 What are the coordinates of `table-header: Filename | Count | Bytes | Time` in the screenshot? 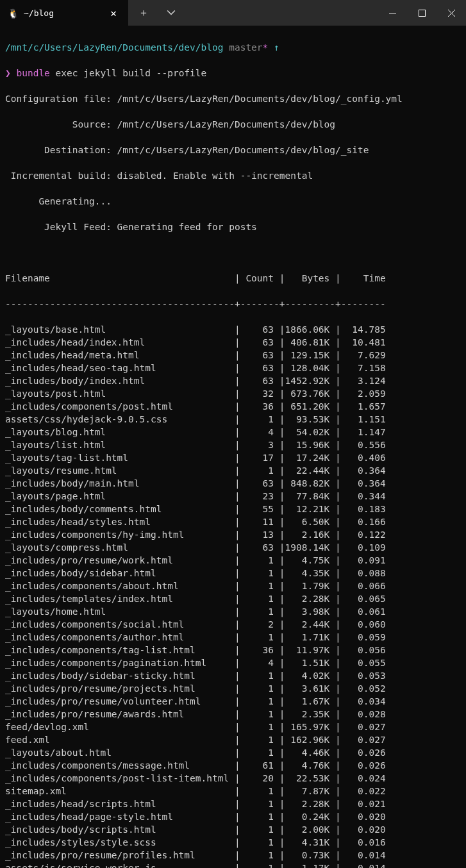 It's located at (233, 278).